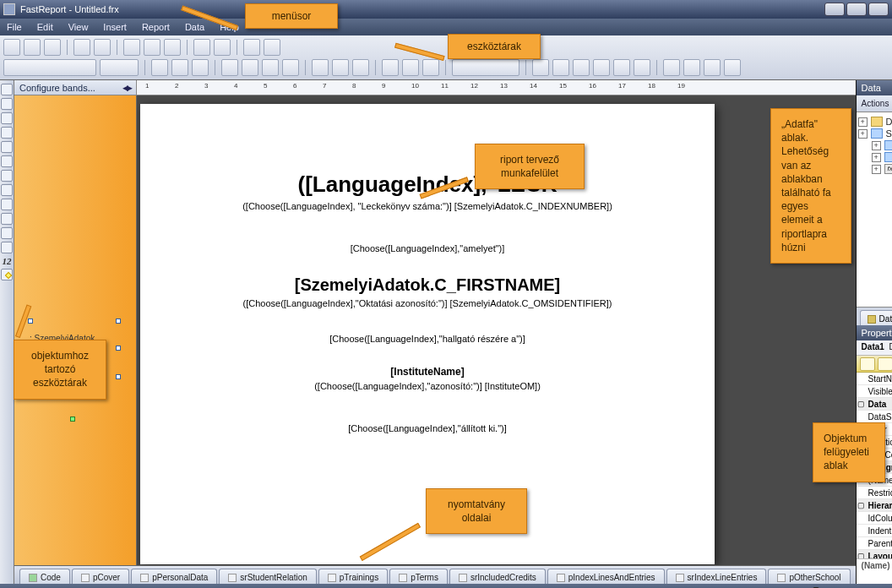  I want to click on field-institute-om: ([Choose([LanguageIndex],"azonosító:")] …, so click(427, 386).